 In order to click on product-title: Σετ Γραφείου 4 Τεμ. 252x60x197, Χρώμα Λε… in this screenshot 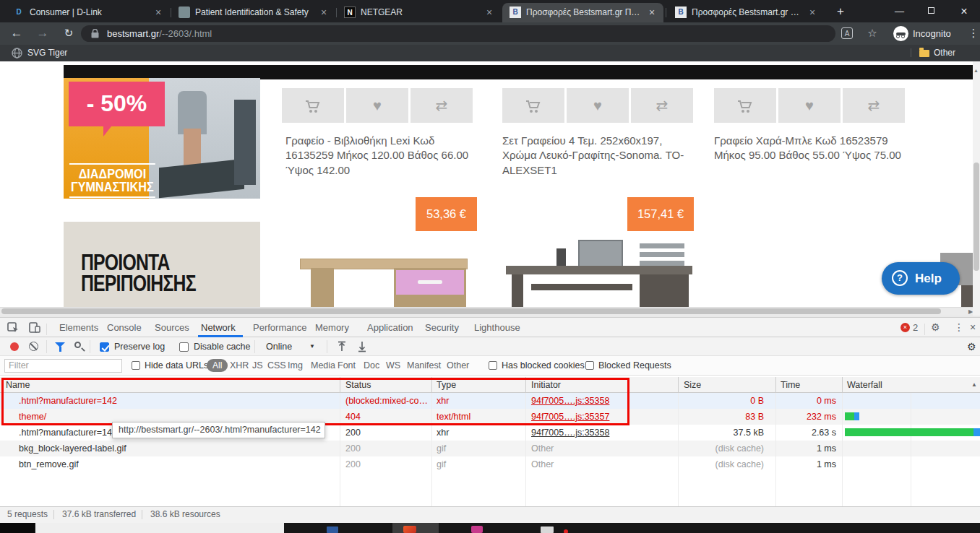, I will do `click(598, 156)`.